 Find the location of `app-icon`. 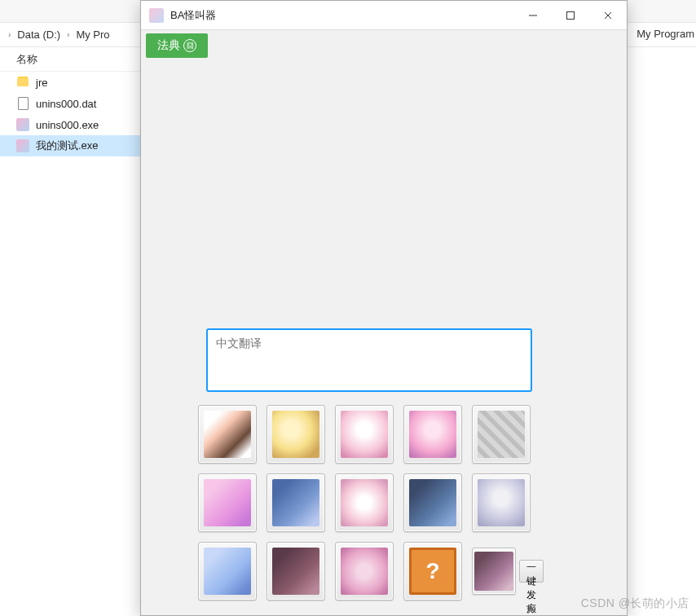

app-icon is located at coordinates (156, 15).